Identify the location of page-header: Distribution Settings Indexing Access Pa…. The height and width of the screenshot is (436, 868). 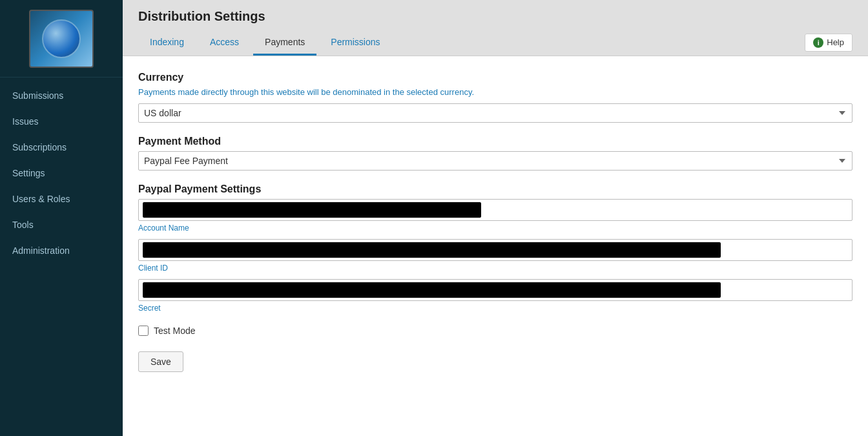
(495, 28).